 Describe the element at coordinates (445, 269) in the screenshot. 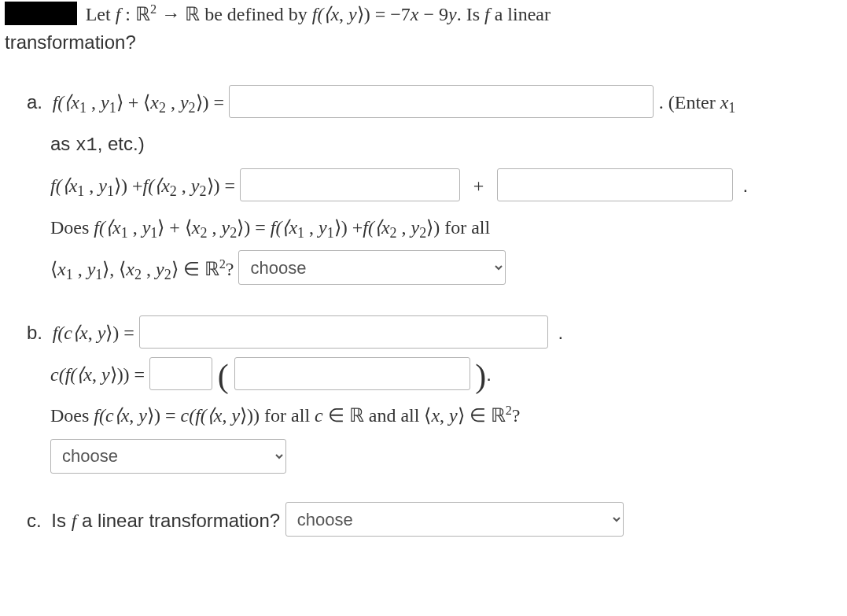

I see `part-a-does-line2: ⟨x1 , y1⟩, ⟨x2 , y2⟩ ∈ ℝ2? choose` at that location.